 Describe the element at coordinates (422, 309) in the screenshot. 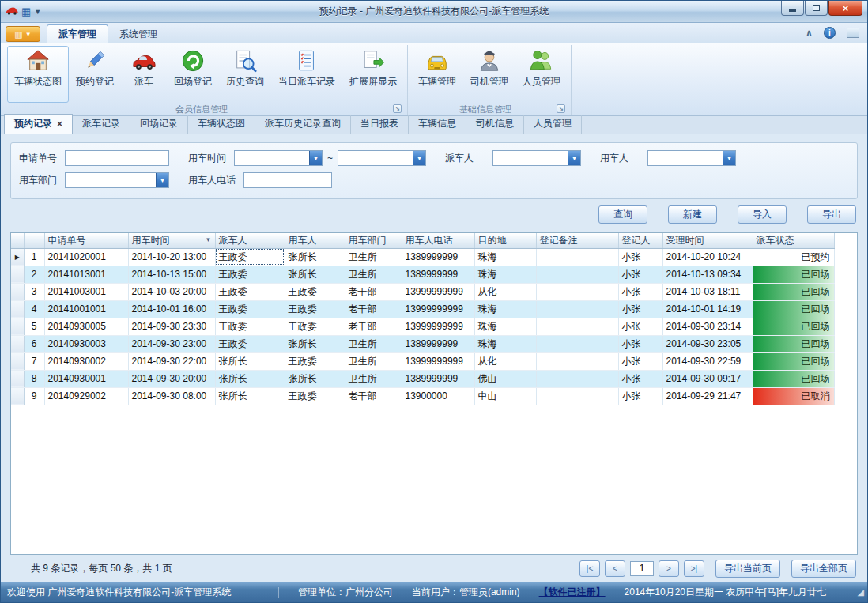

I see `table-row: 4201410010012014-10-01 16:00王政委王政委老干部139…` at that location.